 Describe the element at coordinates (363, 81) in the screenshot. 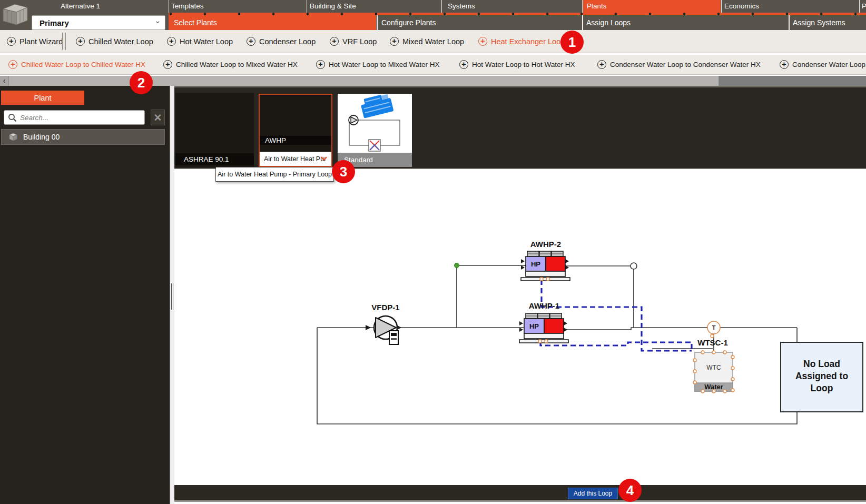

I see `scrollbar-thumb` at that location.